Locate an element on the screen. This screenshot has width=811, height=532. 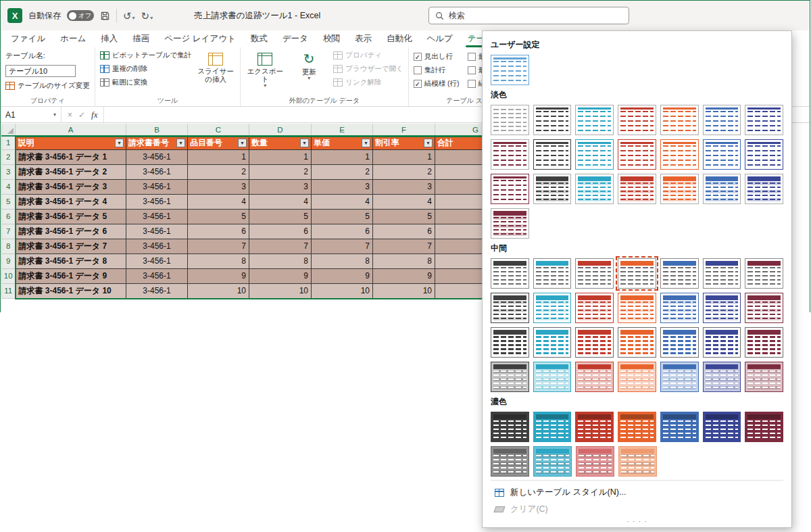
table-header-cell: 品目番号▼ is located at coordinates (219, 143).